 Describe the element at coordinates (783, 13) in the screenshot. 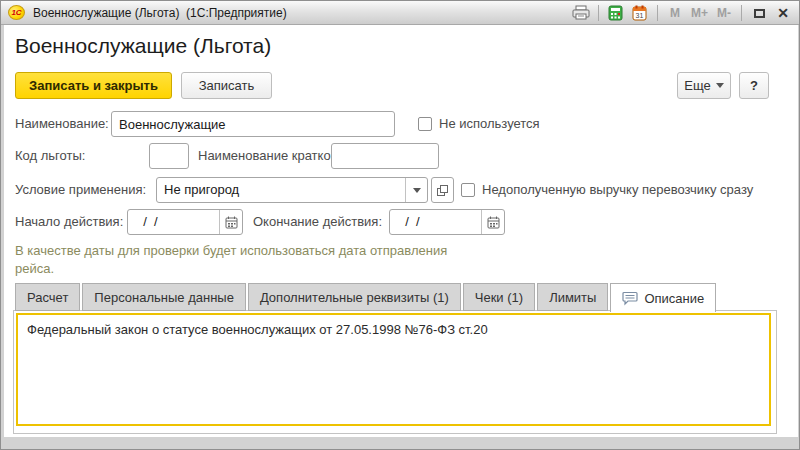

I see `close-button: ✕` at that location.